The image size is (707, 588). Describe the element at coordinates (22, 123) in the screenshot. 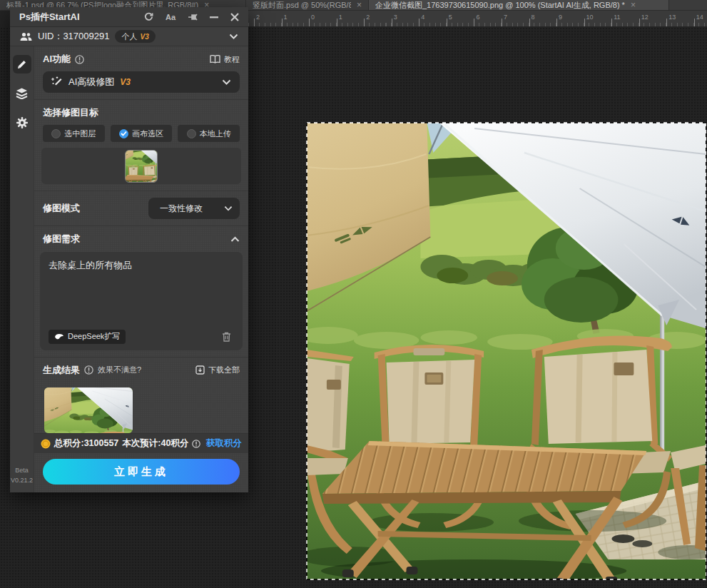

I see `tool-settings` at that location.